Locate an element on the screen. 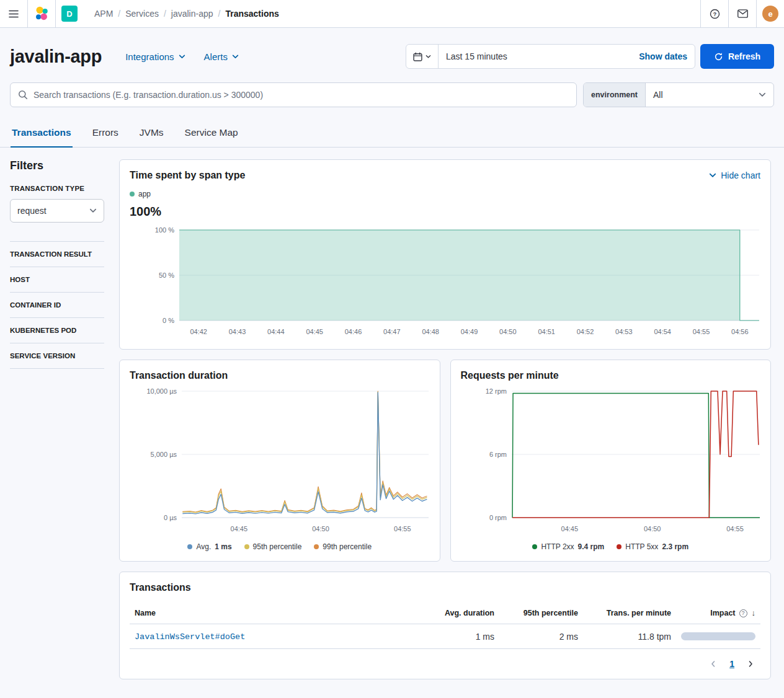 Image resolution: width=784 pixels, height=698 pixels. column-header-impact: Impact?↓ is located at coordinates (718, 613).